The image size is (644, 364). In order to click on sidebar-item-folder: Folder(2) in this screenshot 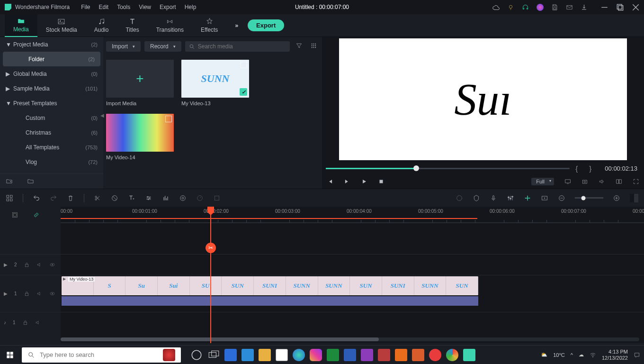, I will do `click(52, 59)`.